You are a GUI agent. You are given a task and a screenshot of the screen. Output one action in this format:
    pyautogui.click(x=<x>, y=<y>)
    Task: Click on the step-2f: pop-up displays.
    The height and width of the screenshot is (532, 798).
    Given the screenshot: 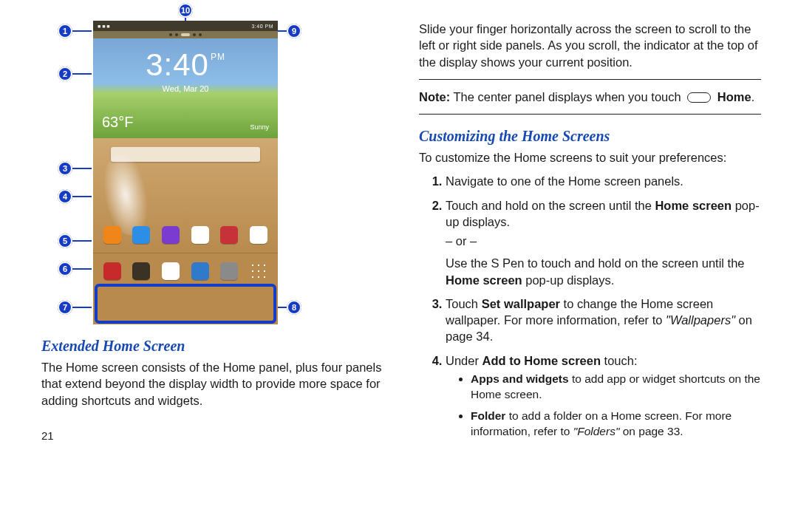 What is the action you would take?
    pyautogui.click(x=569, y=280)
    